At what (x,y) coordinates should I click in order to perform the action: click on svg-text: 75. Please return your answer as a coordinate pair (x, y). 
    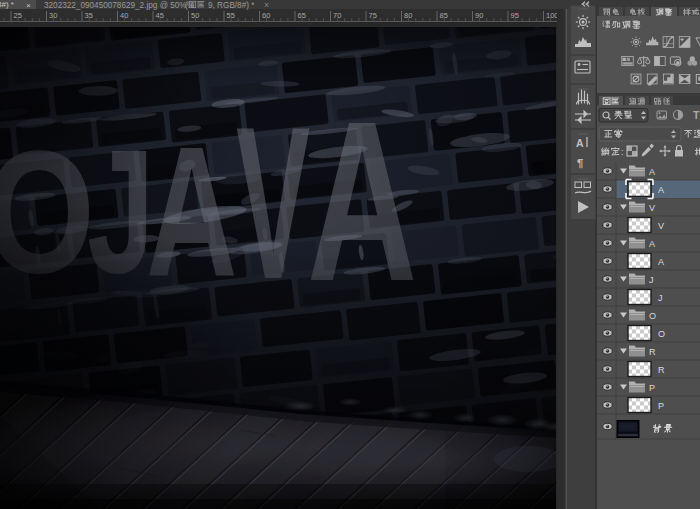
    Looking at the image, I should click on (373, 16).